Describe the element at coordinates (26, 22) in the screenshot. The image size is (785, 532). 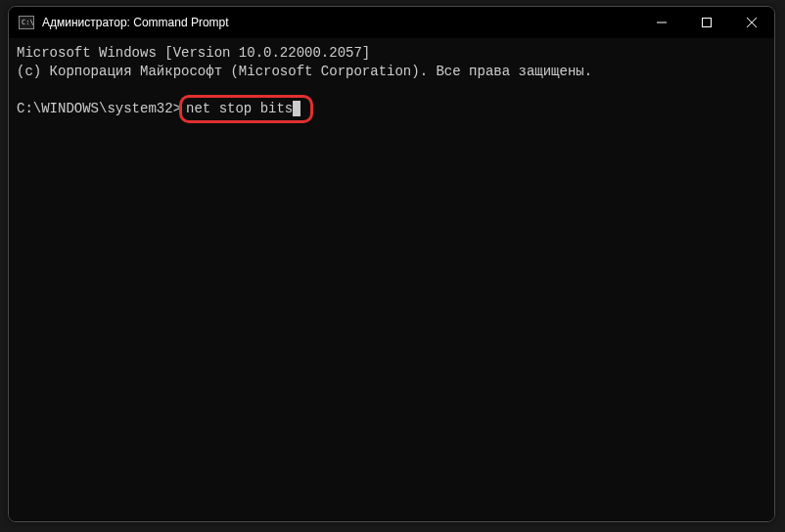
I see `cmd-icon: C:\` at that location.